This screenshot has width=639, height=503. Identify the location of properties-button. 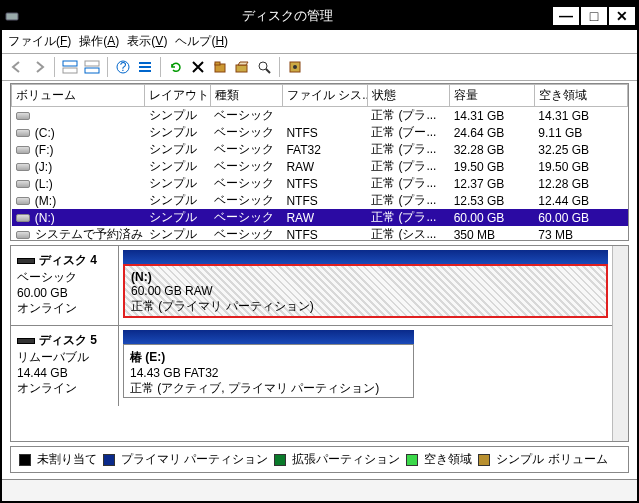
(220, 67).